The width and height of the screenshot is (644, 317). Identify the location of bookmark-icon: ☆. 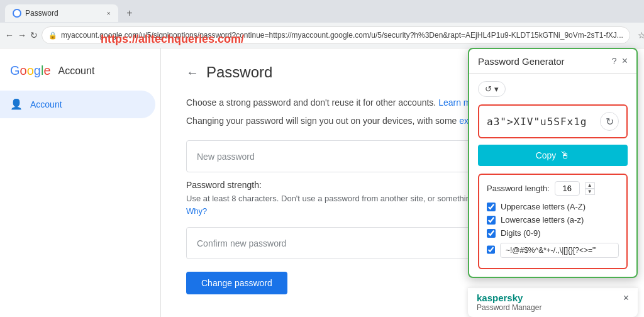
(639, 35).